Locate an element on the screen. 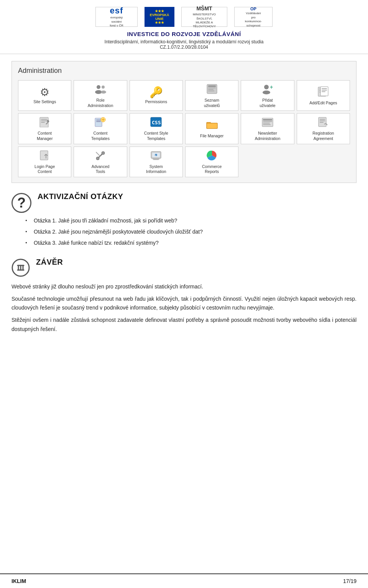 The width and height of the screenshot is (368, 588). admin-item-label: NewsletterAdministration is located at coordinates (268, 136).